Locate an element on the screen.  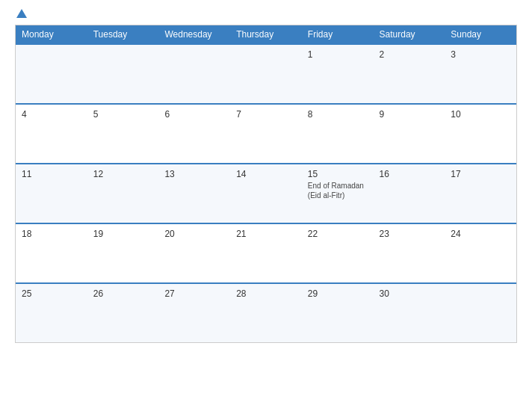
calendar-cell: 8 is located at coordinates (338, 134).